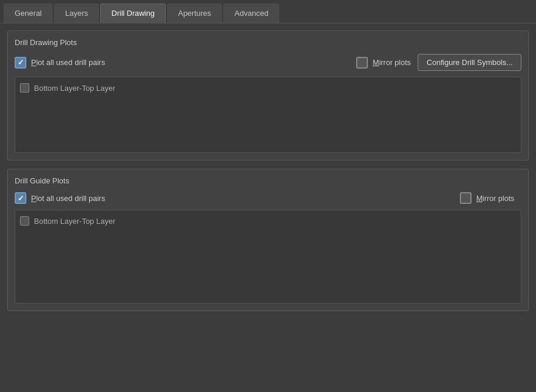 This screenshot has width=536, height=392. What do you see at coordinates (185, 63) in the screenshot?
I see `plot-all-checkbox-wrapper: Plot all used drill pairs` at bounding box center [185, 63].